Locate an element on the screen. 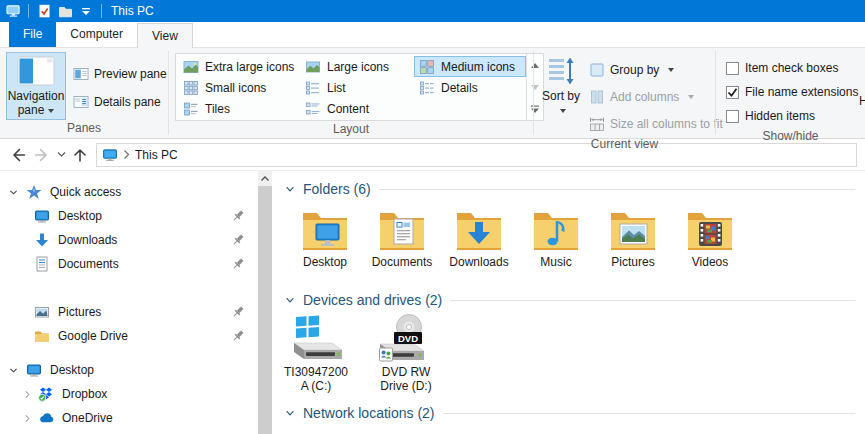 Image resolution: width=865 pixels, height=434 pixels. group-title: Devices and drives (2) is located at coordinates (372, 300).